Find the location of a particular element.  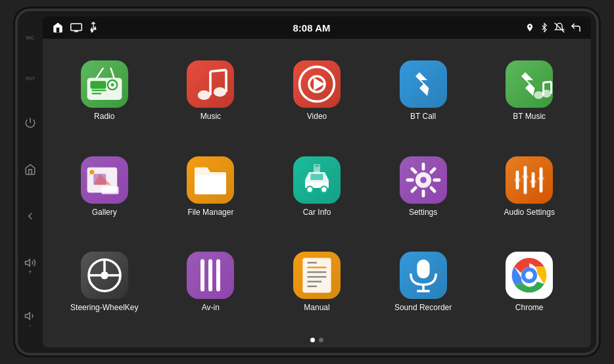

manual-icon is located at coordinates (317, 275).